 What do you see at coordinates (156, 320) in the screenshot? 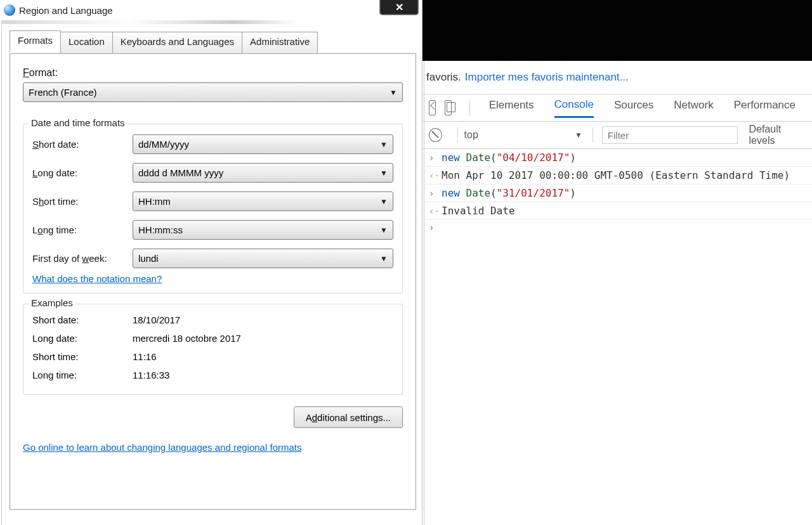
I see `ex-short-date-value: 18/10/2017` at bounding box center [156, 320].